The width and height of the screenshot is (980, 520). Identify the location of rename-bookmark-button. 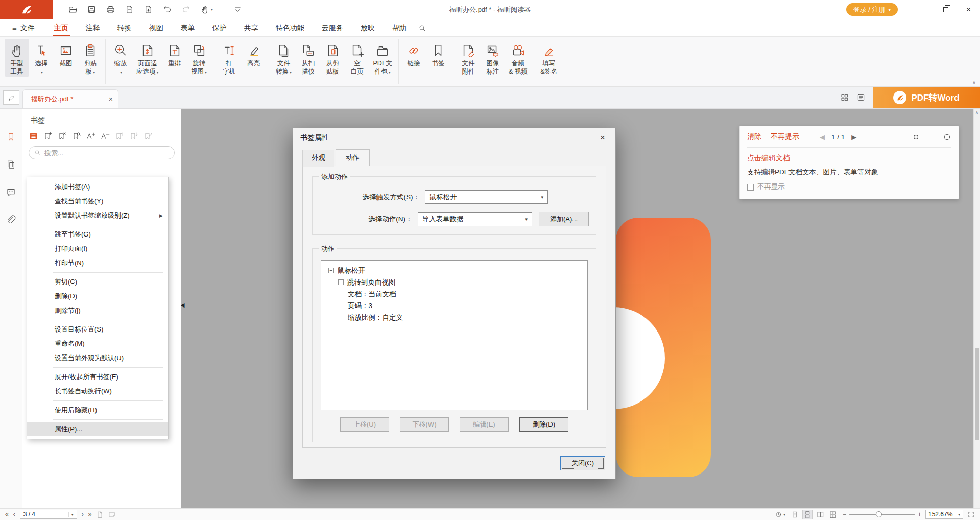
(148, 136).